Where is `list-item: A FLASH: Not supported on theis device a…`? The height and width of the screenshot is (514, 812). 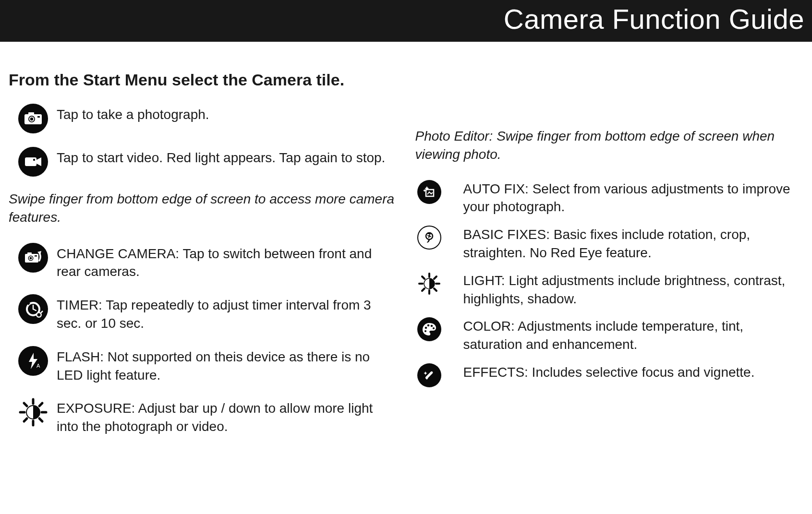
list-item: A FLASH: Not supported on theis device a… is located at coordinates (203, 365).